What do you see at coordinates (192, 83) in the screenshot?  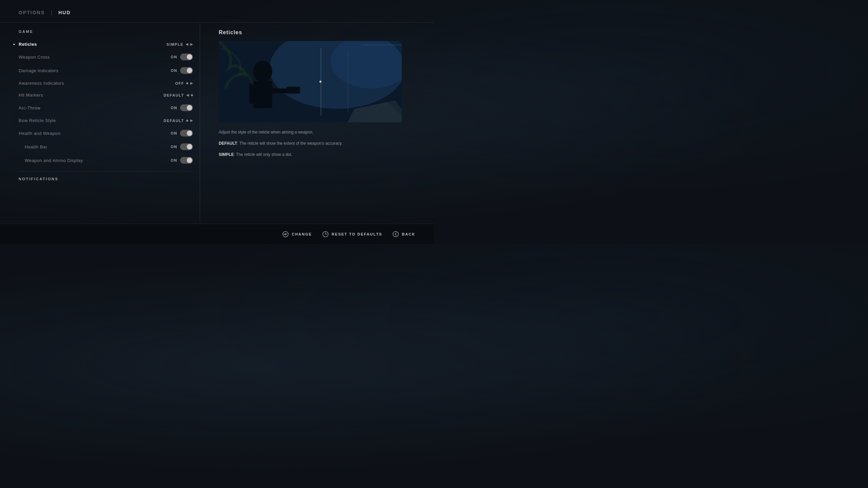 I see `awareness-indicators-arrow-right: ▶` at bounding box center [192, 83].